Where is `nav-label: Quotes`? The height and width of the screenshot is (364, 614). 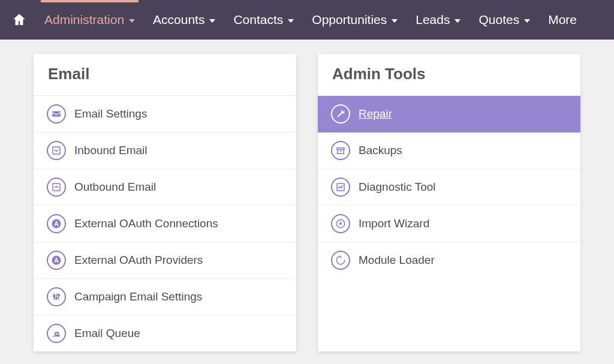
nav-label: Quotes is located at coordinates (499, 20).